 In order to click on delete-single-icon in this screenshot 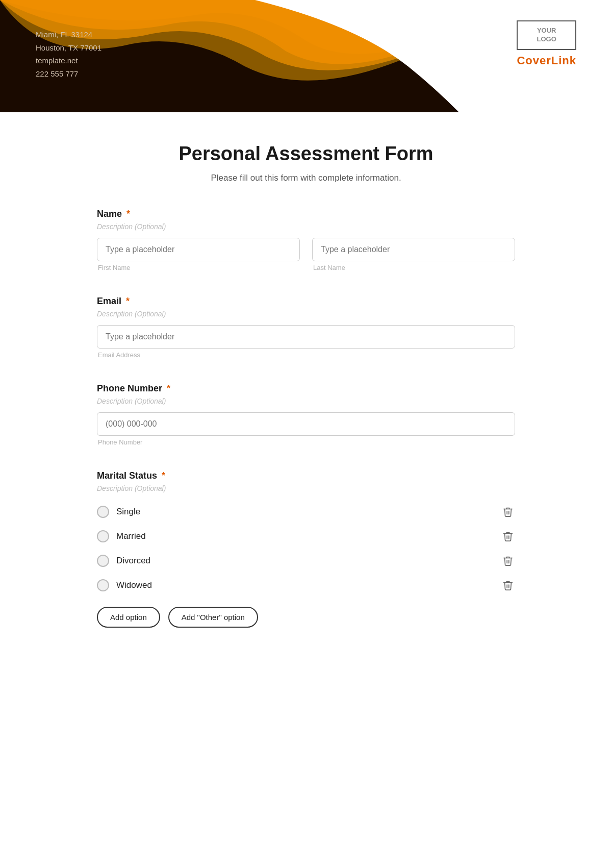, I will do `click(508, 512)`.